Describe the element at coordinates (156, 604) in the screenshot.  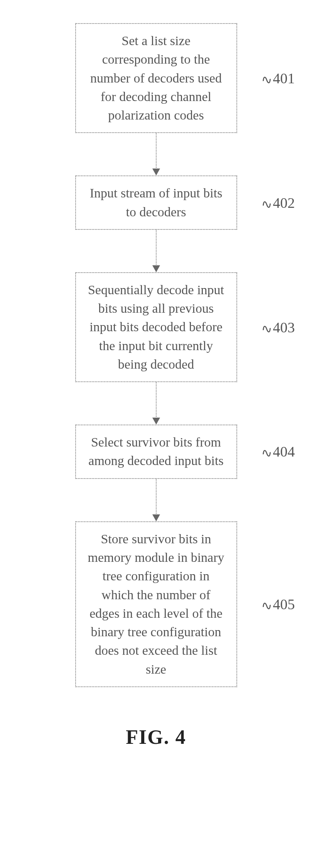
I see `step-box: Store survivor bits in memory module in …` at that location.